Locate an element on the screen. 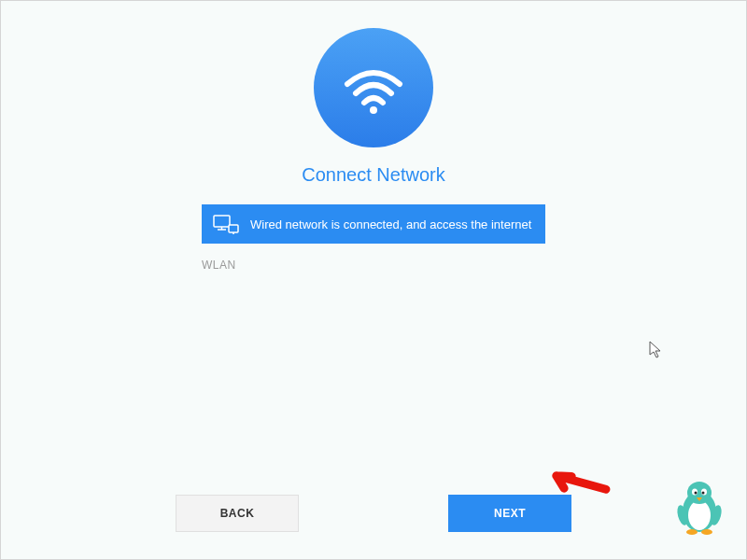 Image resolution: width=747 pixels, height=560 pixels. back-button: BACK is located at coordinates (237, 513).